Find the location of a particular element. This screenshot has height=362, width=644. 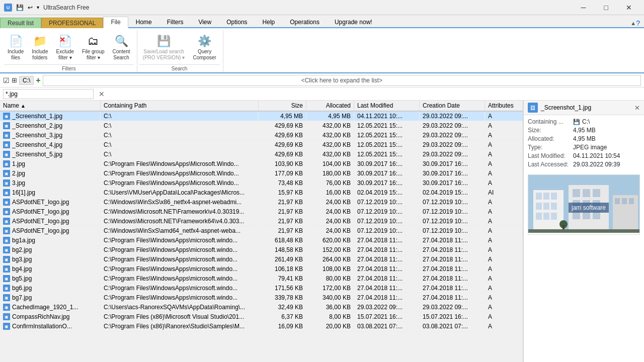

cell: C:\Windows\Microsoft.NET\Framework\v4.0.… is located at coordinates (180, 212).